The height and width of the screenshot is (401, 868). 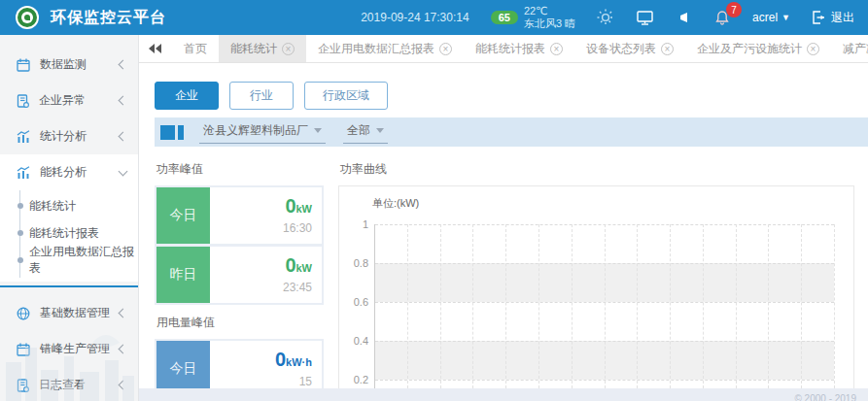 I want to click on app-logo-icon, so click(x=27, y=17).